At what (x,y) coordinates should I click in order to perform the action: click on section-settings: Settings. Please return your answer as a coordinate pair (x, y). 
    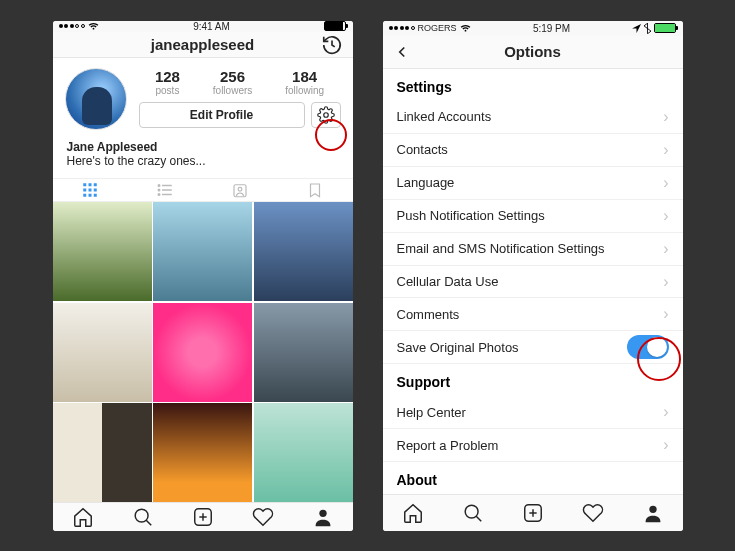
    Looking at the image, I should click on (533, 85).